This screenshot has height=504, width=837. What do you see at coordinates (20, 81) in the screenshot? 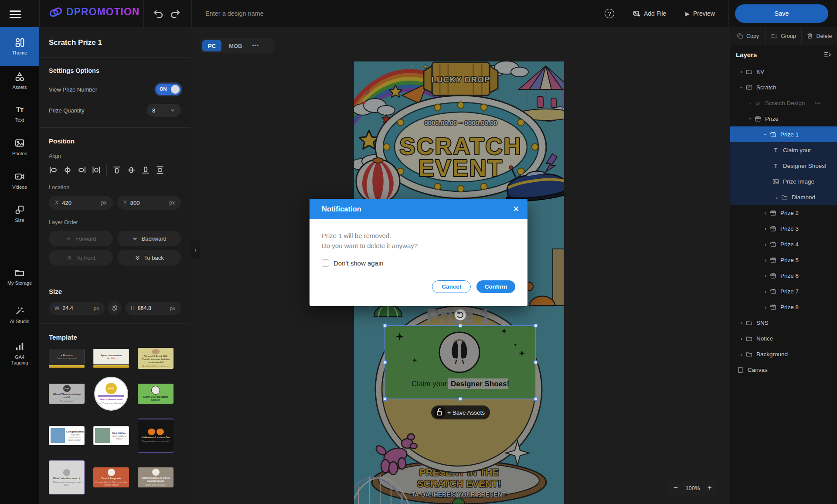
I see `sidebar-item-assets: Assets` at bounding box center [20, 81].